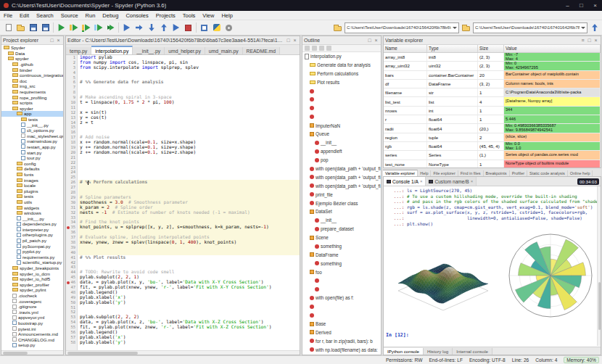  Describe the element at coordinates (71, 168) in the screenshot. I see `line-number: 23` at that location.